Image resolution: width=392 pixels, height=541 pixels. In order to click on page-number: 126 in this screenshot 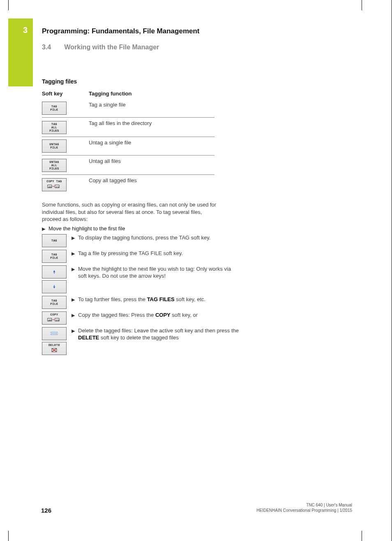, I will do `click(46, 510)`.